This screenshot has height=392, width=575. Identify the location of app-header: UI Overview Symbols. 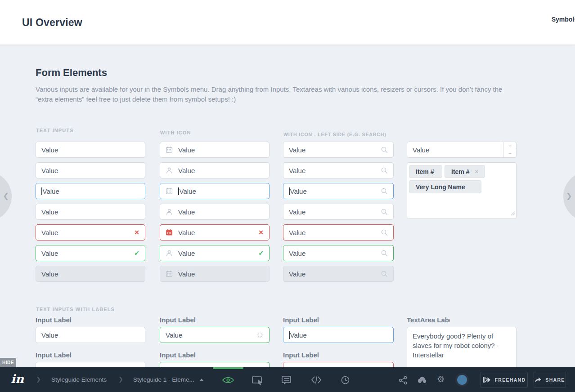
(288, 22).